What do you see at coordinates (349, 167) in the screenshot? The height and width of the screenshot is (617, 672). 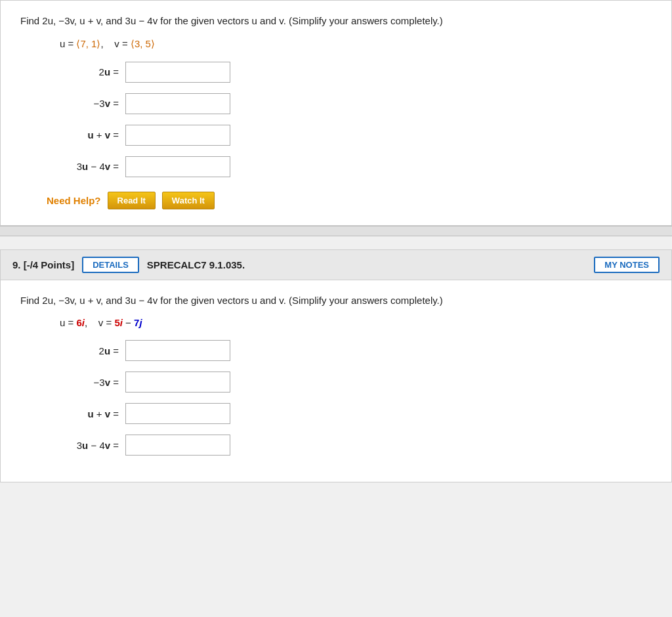 I see `input-row-3u4v-p8: 3u − 4v =` at bounding box center [349, 167].